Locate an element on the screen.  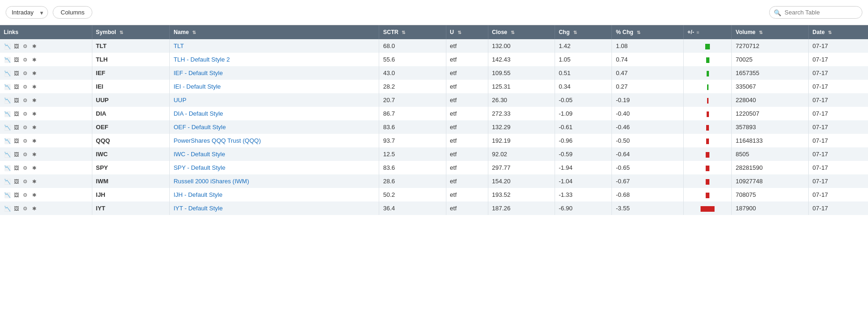
volume-cell: 8505 is located at coordinates (771, 154).